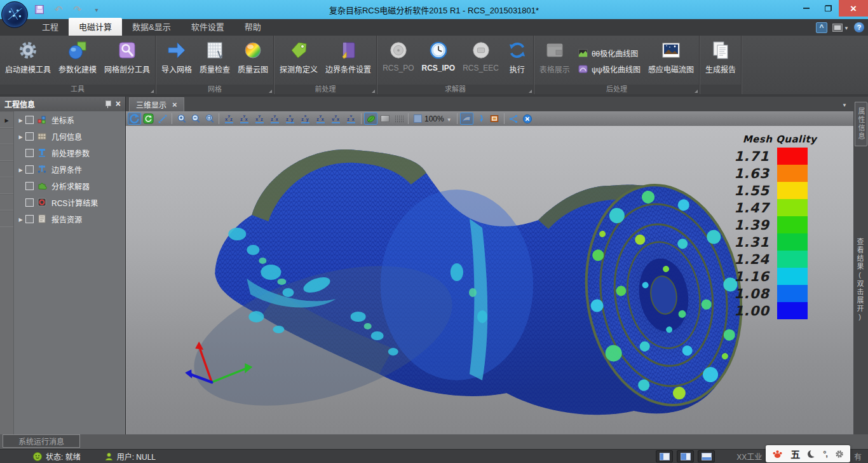 Image resolution: width=868 pixels, height=463 pixels. What do you see at coordinates (299, 61) in the screenshot?
I see `probe-angle-define-button: 探测角定义` at bounding box center [299, 61].